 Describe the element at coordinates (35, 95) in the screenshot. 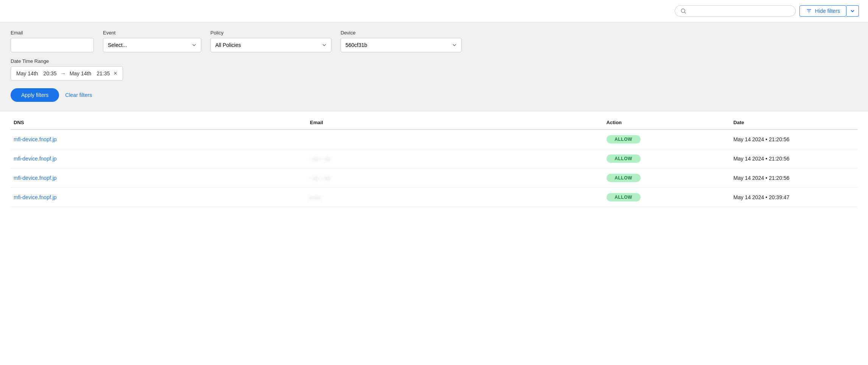

I see `apply-filters-button: Apply filters` at that location.